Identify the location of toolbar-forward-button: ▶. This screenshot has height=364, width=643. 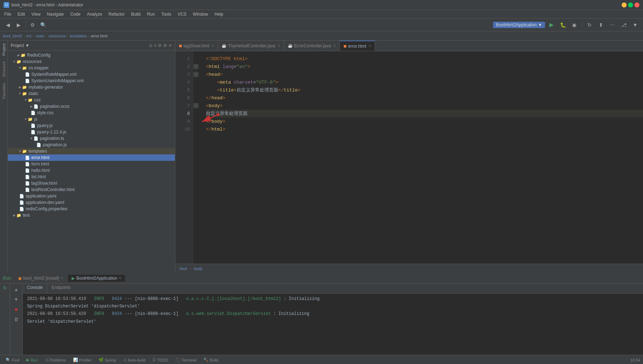
(19, 25).